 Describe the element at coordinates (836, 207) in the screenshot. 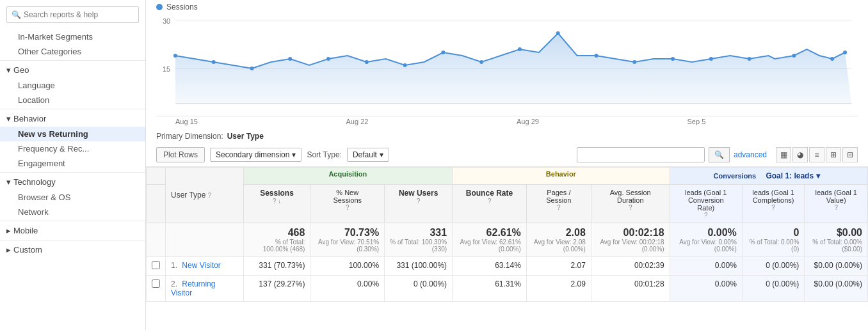

I see `leads-val-help: ?` at that location.